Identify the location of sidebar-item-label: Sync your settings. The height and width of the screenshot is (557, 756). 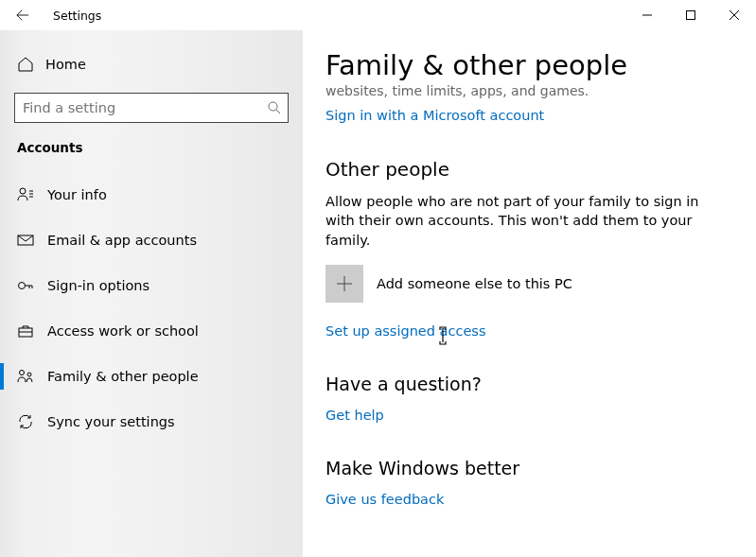
(112, 422).